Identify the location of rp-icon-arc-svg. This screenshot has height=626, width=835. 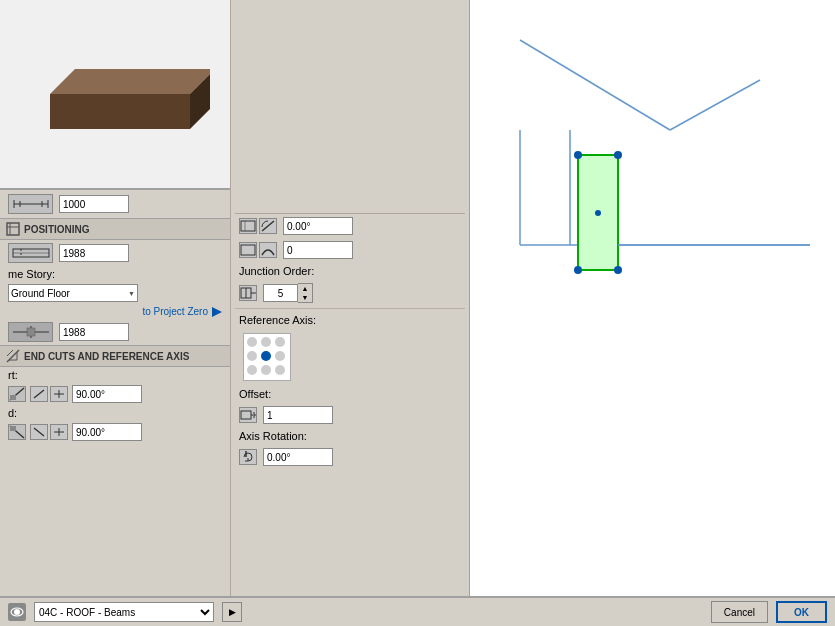
(268, 250).